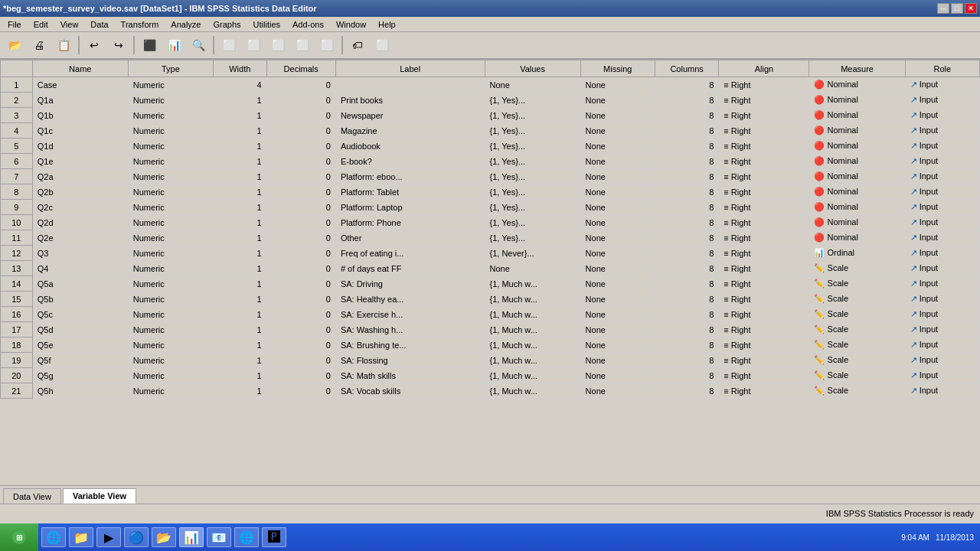  Describe the element at coordinates (358, 45) in the screenshot. I see `value-labels-button: 🏷` at that location.